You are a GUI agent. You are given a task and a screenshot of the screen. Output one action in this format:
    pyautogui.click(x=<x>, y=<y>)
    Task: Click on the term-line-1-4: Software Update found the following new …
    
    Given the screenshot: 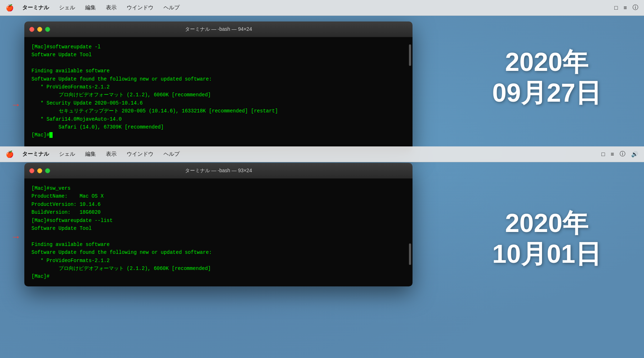 What is the action you would take?
    pyautogui.click(x=218, y=79)
    